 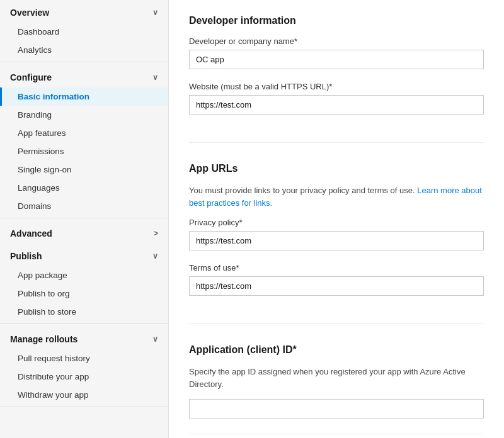 I want to click on developer-info-title: Developer information, so click(x=336, y=21).